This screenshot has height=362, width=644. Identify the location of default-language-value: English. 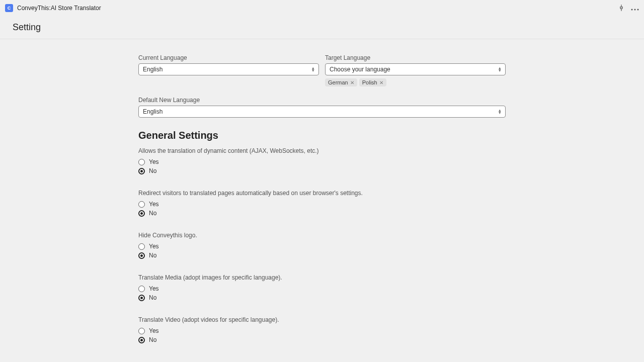
(153, 112).